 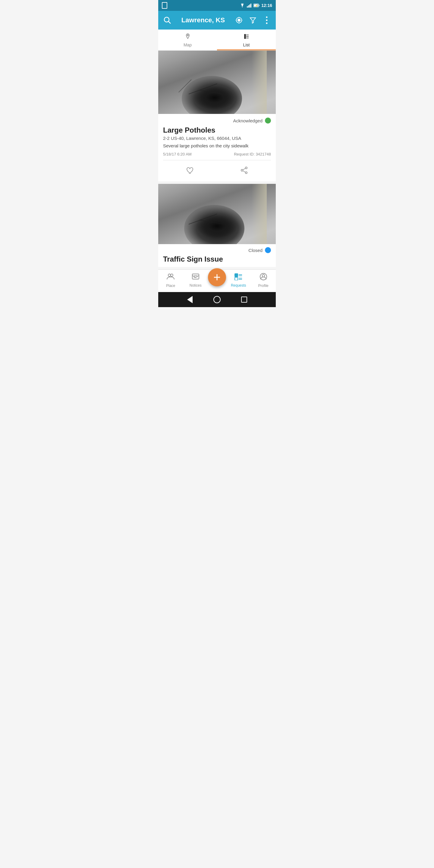 What do you see at coordinates (195, 285) in the screenshot?
I see `nav-notices-label: Notices` at bounding box center [195, 285].